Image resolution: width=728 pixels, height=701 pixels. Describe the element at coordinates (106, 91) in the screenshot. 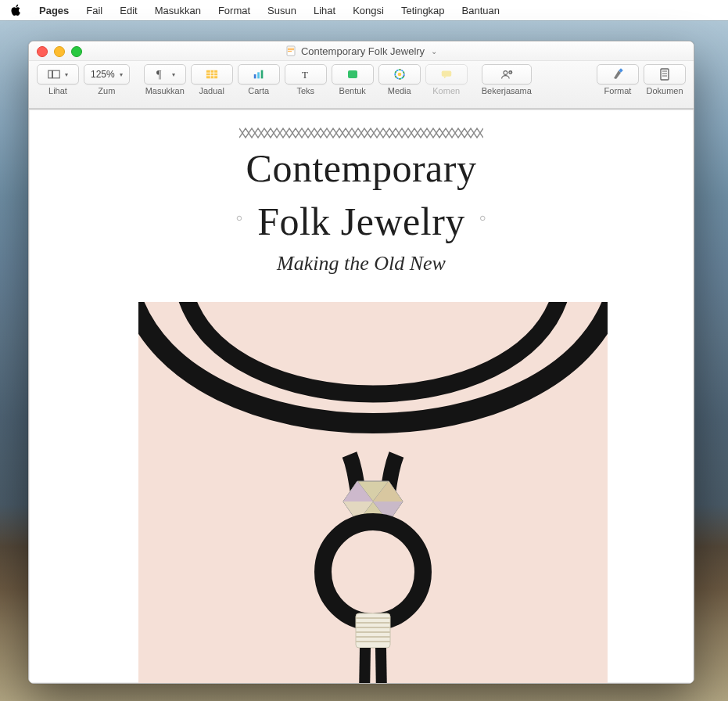

I see `toolbar-zum-label: Zum` at that location.